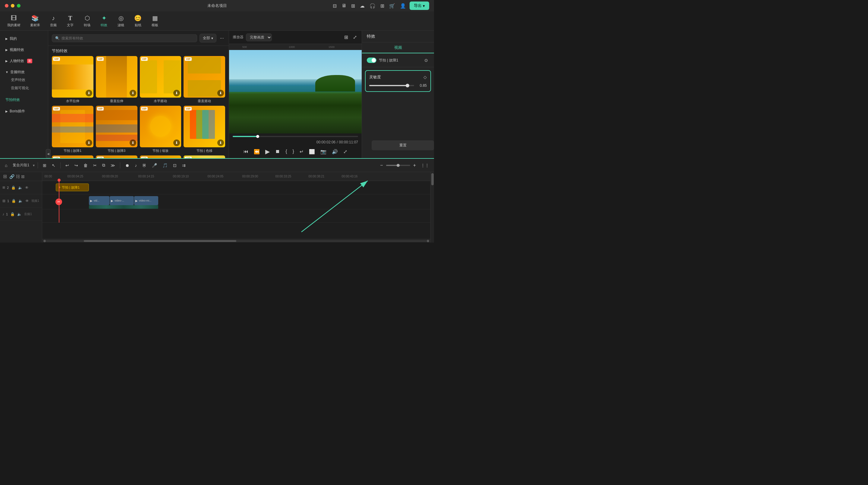 The width and height of the screenshot is (868, 485). Describe the element at coordinates (122, 201) in the screenshot. I see `video-clip-2: ▶ video-...` at that location.